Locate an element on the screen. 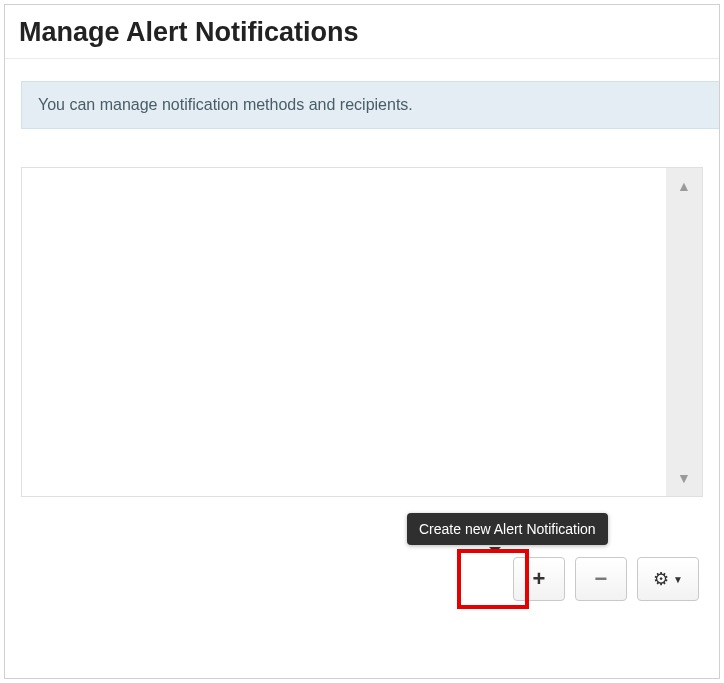  minus-icon: − is located at coordinates (602, 579).